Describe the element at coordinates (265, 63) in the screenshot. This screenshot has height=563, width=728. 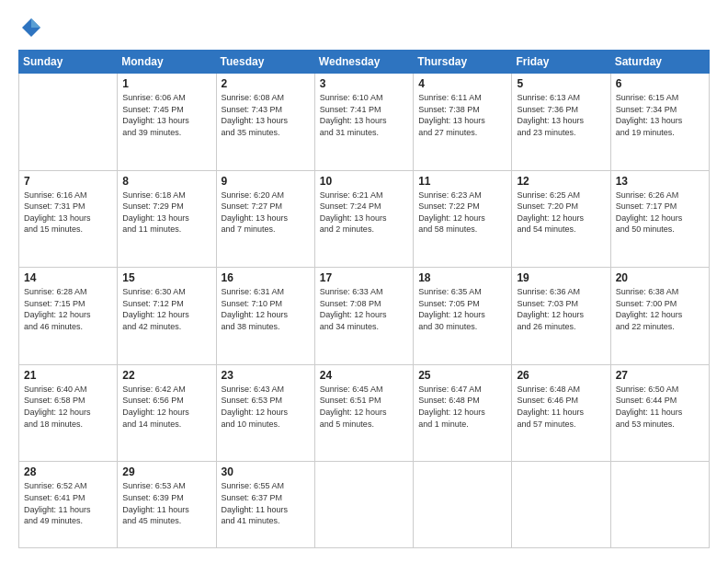
I see `weekday-header-tuesday: Tuesday` at that location.